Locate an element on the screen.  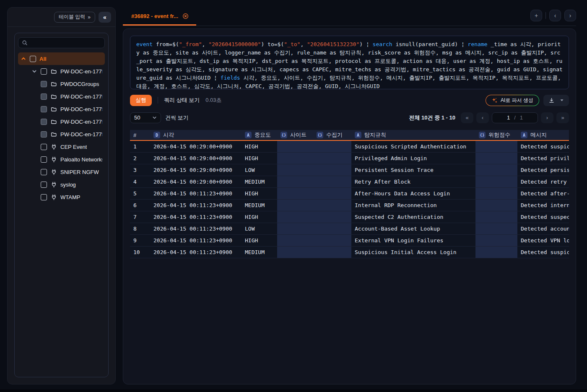
double-chevron-right-icon: » is located at coordinates (563, 117).